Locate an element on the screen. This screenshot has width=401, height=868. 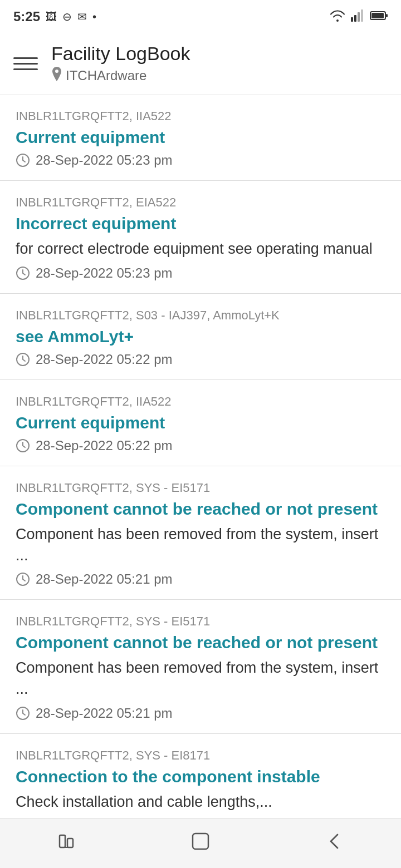
entry-tag: INBLR1LTGRQFTT2, SYS - EI8171 is located at coordinates (200, 756).